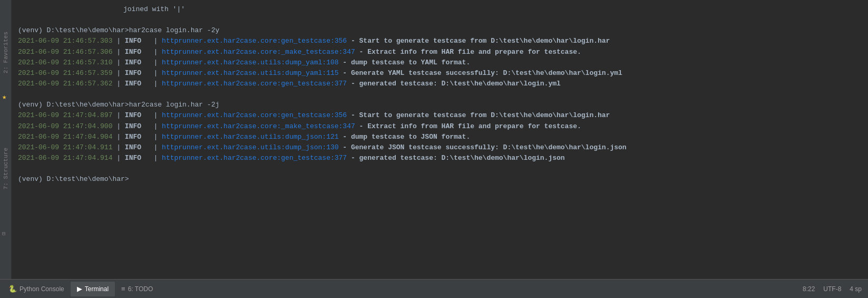 The width and height of the screenshot is (868, 298). I want to click on structure-label: 7: Structure, so click(6, 169).